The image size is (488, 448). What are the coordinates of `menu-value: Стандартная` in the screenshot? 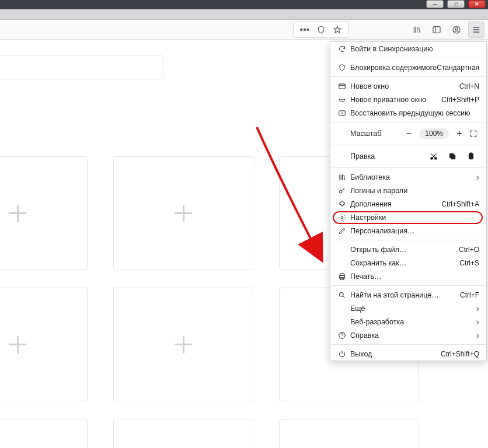 It's located at (458, 68).